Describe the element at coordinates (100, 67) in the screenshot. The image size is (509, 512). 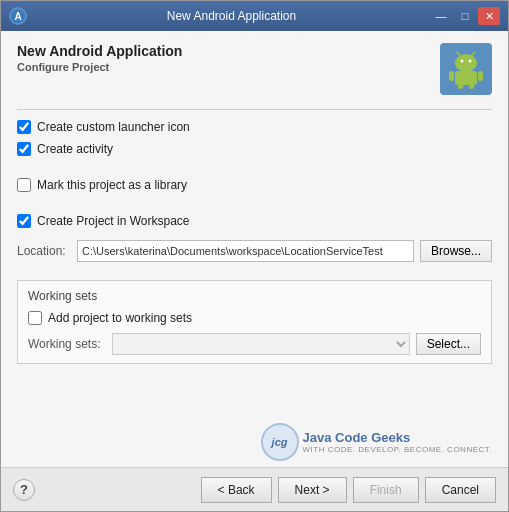
I see `page-subtitle: Configure Project` at that location.